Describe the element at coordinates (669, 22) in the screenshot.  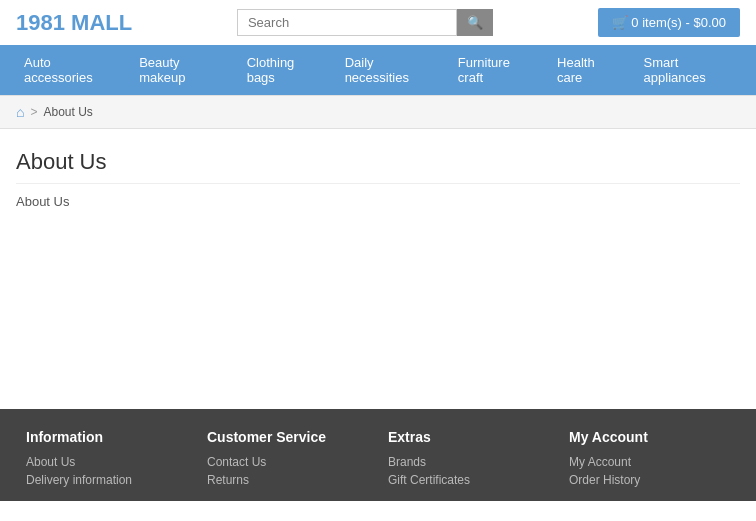
I see `cart-button: 🛒 0 item(s) - $0.00` at that location.